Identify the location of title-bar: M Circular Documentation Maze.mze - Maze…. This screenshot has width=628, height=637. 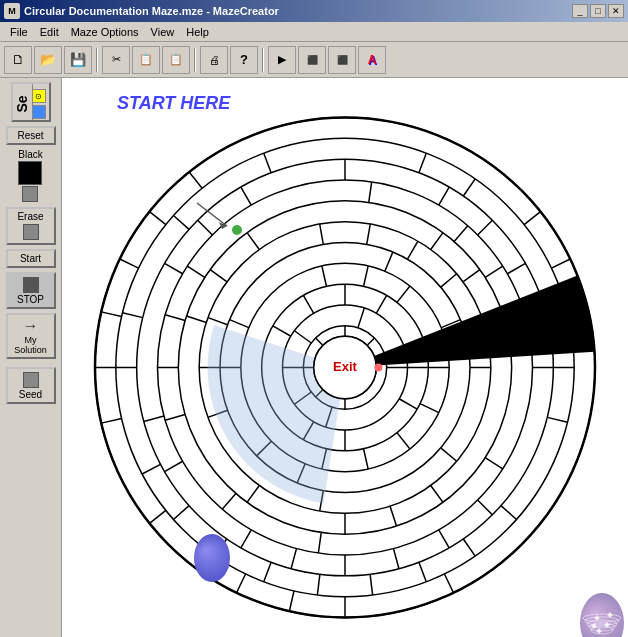
(314, 11).